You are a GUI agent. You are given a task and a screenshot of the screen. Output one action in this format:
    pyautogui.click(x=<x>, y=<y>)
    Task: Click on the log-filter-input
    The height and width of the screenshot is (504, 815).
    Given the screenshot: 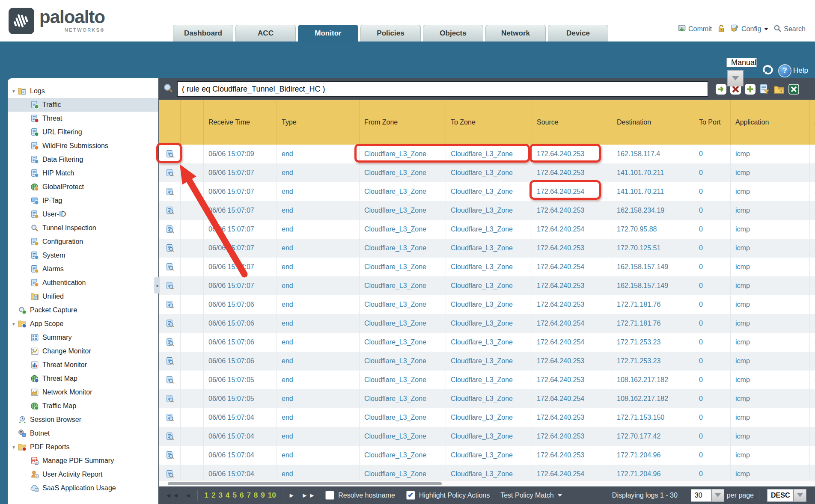 What is the action you would take?
    pyautogui.click(x=443, y=89)
    